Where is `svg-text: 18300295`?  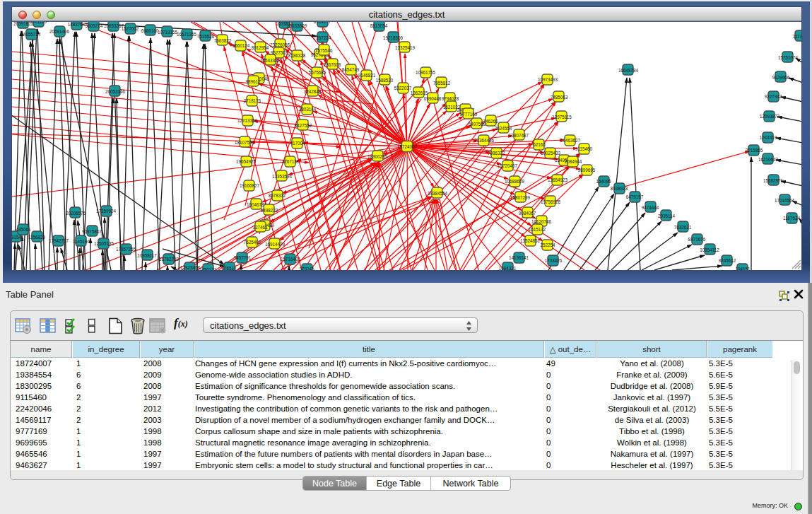
svg-text: 18300295 is located at coordinates (377, 157).